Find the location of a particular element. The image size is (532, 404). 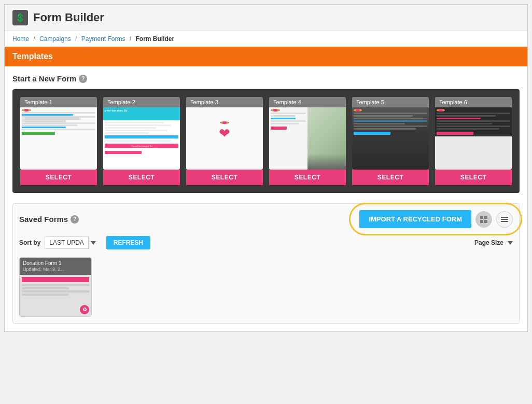

sort-label: Sort by is located at coordinates (30, 243).